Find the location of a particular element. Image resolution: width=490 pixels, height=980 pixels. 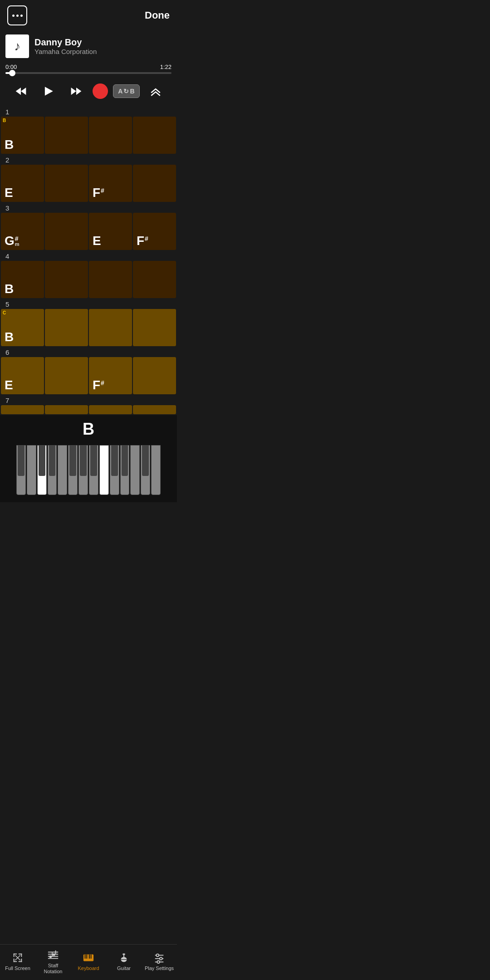

current-time: 0:00 is located at coordinates (11, 67).